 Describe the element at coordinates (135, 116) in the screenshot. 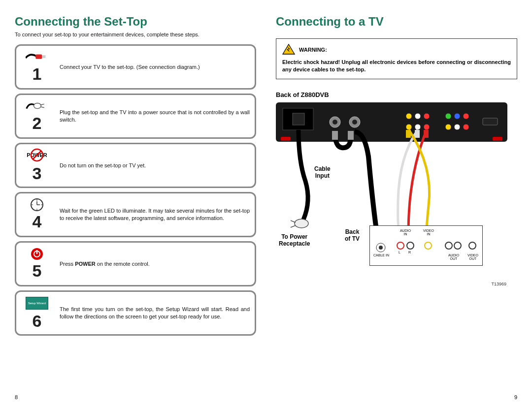

I see `step-2: 2 Plug the set-top and the TV into a pow…` at that location.